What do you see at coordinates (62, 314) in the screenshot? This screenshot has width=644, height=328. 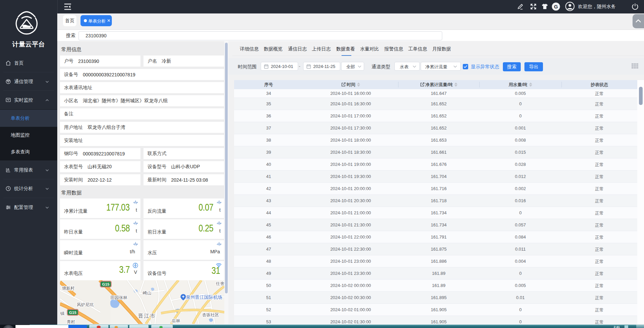 I see `svg-text: 镇` at bounding box center [62, 314].